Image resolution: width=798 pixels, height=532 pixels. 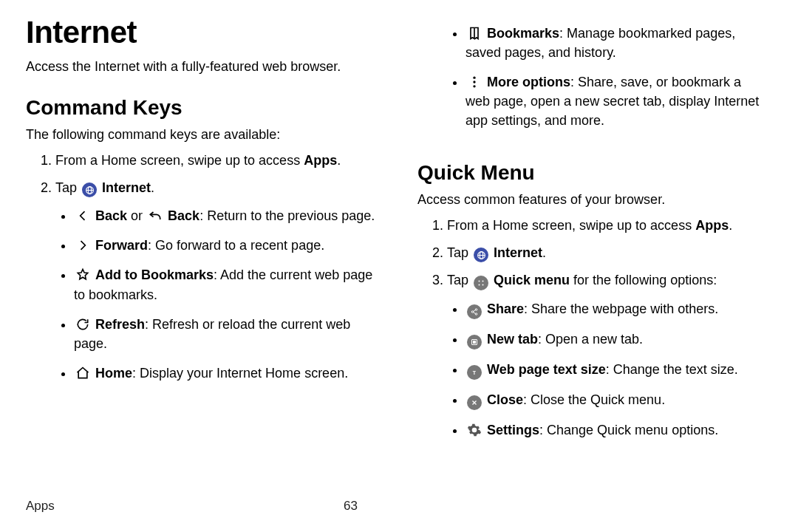 I want to click on forward-label: Forward, so click(x=121, y=245).